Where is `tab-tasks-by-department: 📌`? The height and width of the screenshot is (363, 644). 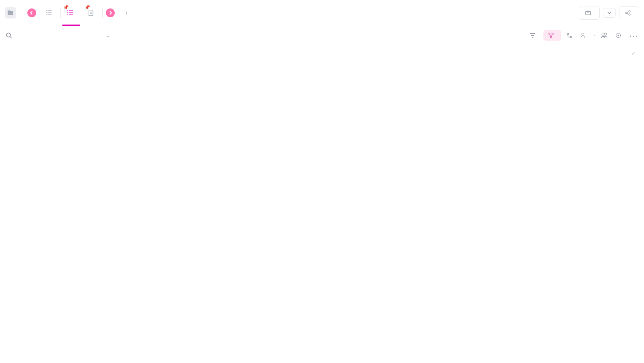
tab-tasks-by-department: 📌 is located at coordinates (71, 13).